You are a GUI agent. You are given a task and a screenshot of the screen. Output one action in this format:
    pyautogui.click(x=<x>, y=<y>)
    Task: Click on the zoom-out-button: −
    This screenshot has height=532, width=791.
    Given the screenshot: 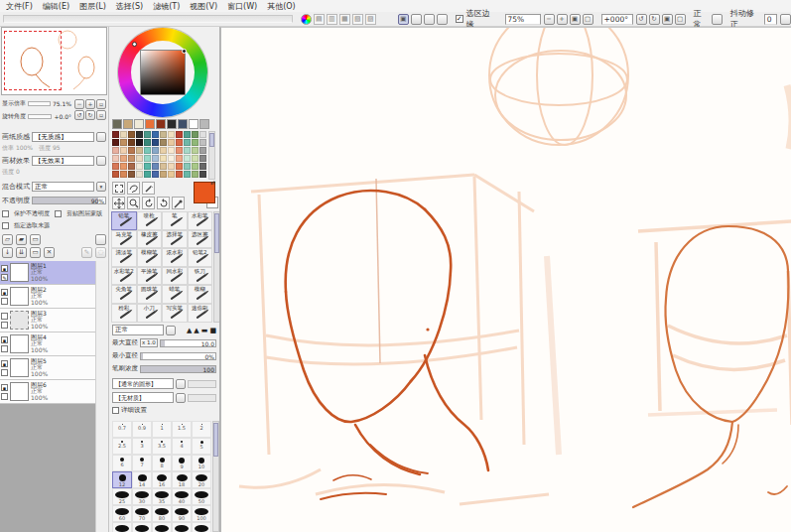 What is the action you would take?
    pyautogui.click(x=550, y=20)
    